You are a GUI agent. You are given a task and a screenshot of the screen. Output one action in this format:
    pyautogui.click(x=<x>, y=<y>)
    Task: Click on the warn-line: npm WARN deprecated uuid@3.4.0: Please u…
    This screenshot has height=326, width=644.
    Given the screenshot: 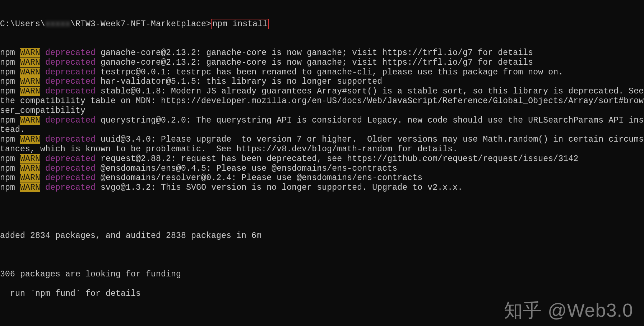 What is the action you would take?
    pyautogui.click(x=322, y=144)
    